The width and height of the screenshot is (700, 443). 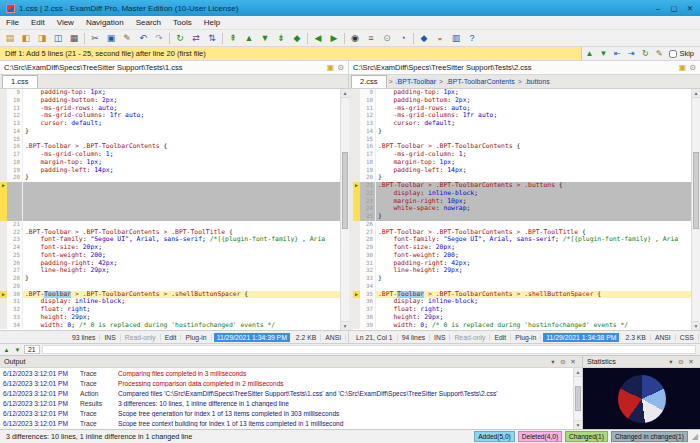 What do you see at coordinates (617, 54) in the screenshot?
I see `copy-block-left-button: ⇤` at bounding box center [617, 54].